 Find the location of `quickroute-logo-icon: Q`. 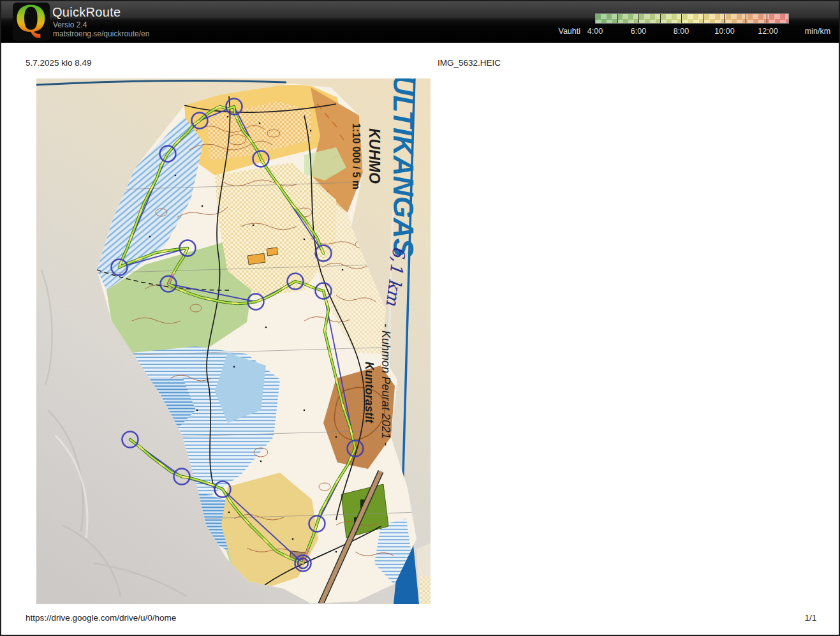

quickroute-logo-icon: Q is located at coordinates (31, 20).